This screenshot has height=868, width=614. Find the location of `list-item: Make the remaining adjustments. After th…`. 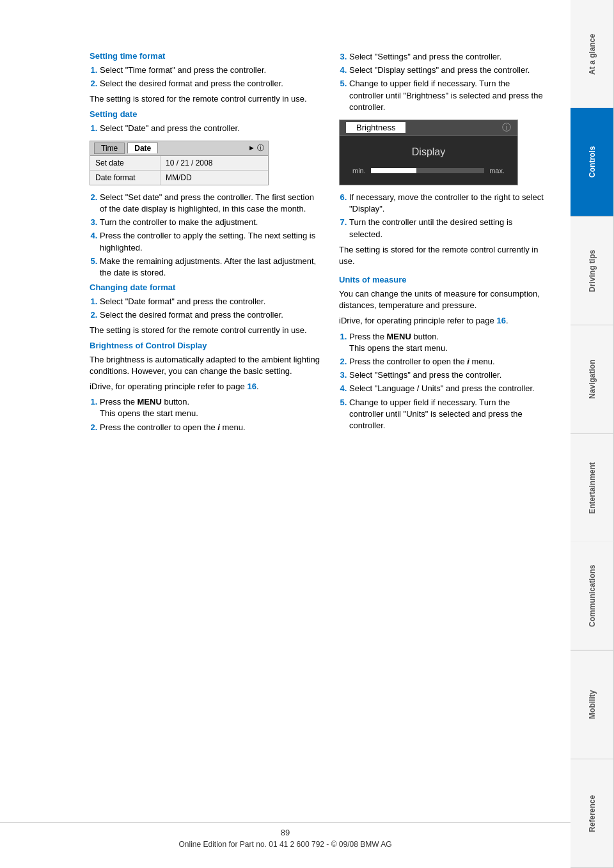

list-item: Make the remaining adjustments. After th… is located at coordinates (210, 267).